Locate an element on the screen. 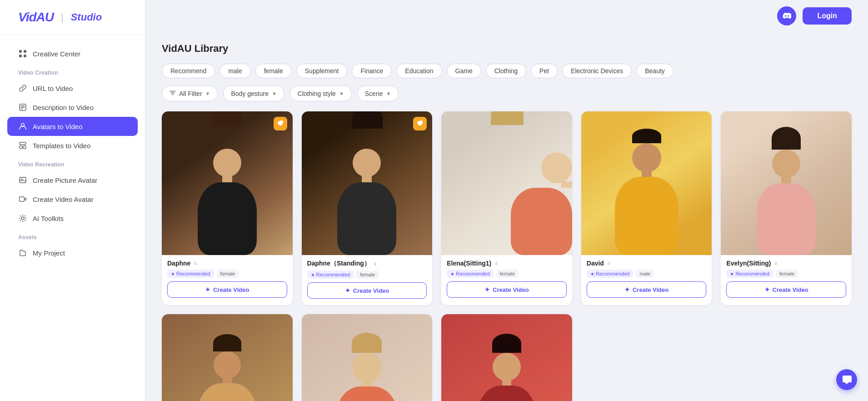 This screenshot has height=401, width=868. avatar-name: Daphne is located at coordinates (179, 263).